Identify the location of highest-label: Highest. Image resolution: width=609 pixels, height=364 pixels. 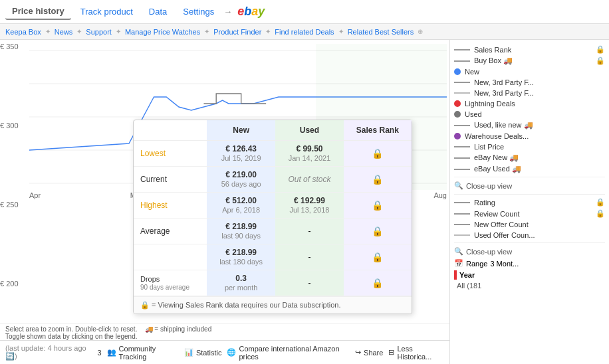
(154, 205).